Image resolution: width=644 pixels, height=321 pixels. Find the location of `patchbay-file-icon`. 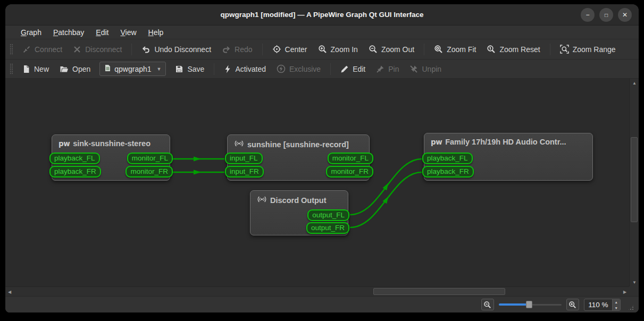

patchbay-file-icon is located at coordinates (107, 69).